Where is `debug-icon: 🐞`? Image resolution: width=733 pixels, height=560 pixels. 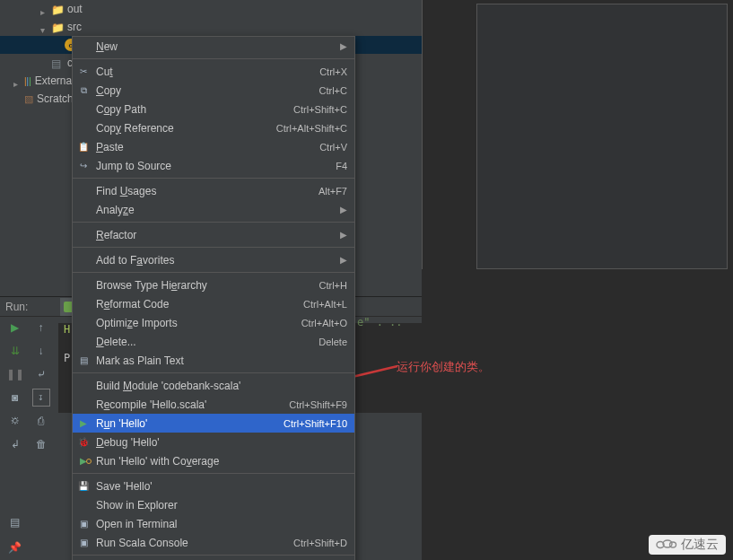 debug-icon: 🐞 is located at coordinates (83, 442).